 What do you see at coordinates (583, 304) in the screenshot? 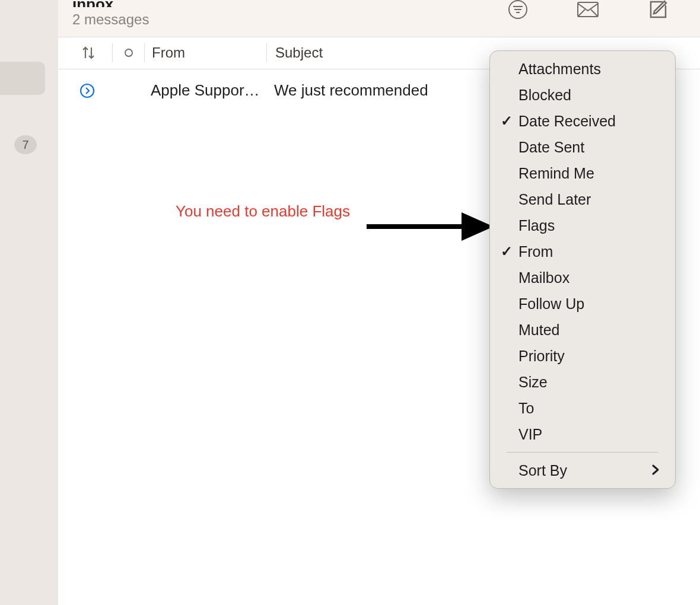
I see `menu-item-follow-up: Follow Up` at bounding box center [583, 304].